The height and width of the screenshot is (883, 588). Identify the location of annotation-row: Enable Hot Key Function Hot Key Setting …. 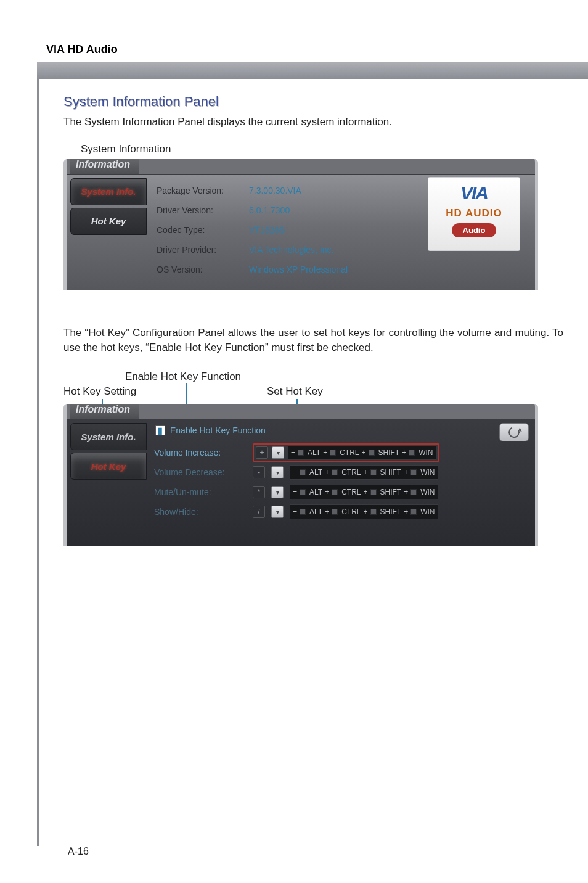
(313, 387).